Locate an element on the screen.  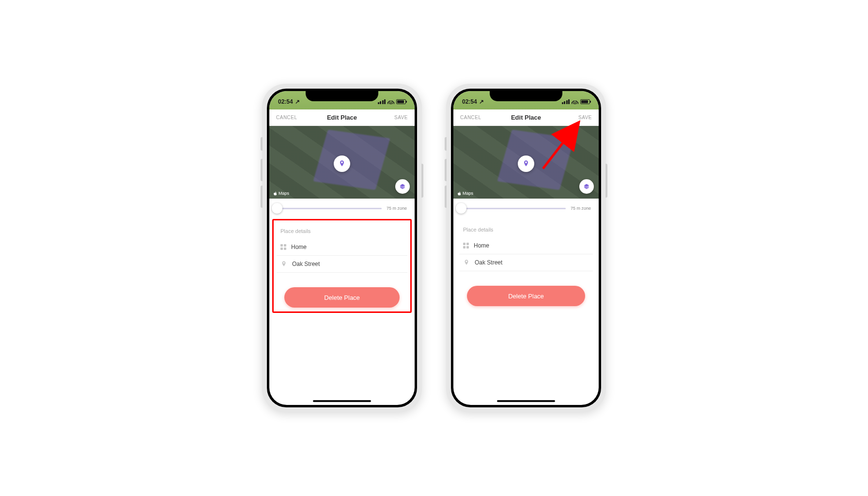
phone-mockup-left: 02:54 ↗ CANCEL Edit Place SAVE is located at coordinates (342, 248).